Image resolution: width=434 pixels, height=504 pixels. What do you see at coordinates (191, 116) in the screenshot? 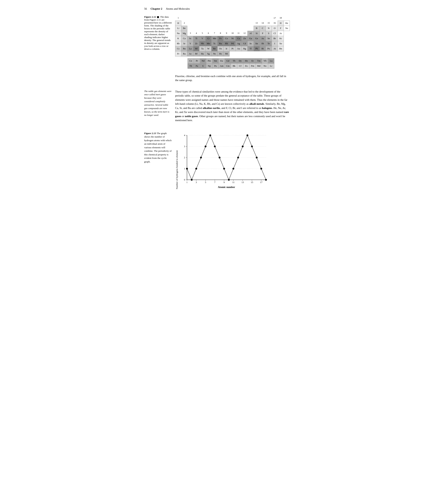
I see `noble-gases-bold: noble gases` at bounding box center [191, 116].